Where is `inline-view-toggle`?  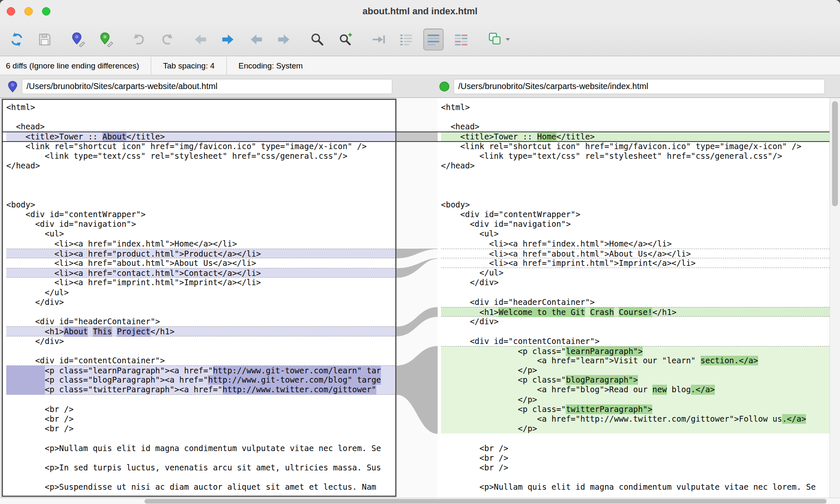 inline-view-toggle is located at coordinates (433, 39).